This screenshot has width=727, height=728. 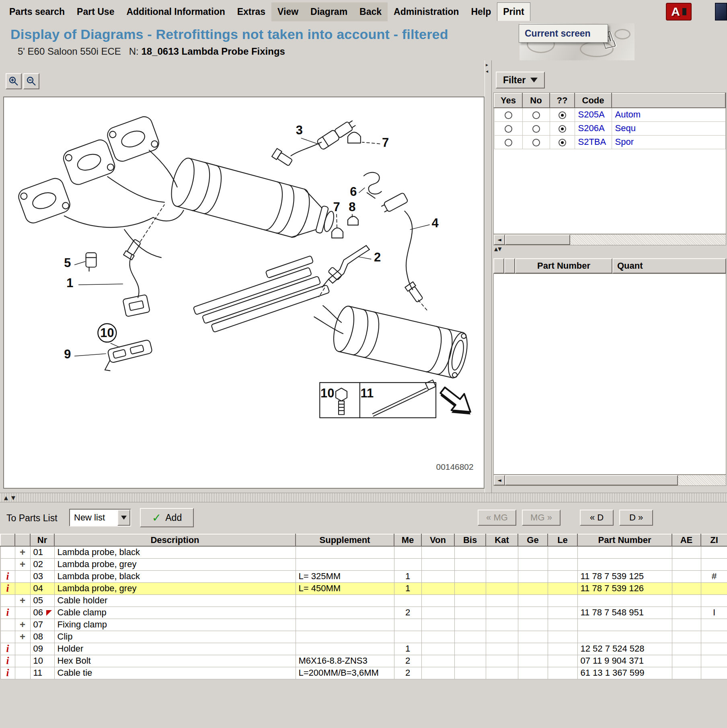 I want to click on zoom-in-button, so click(x=14, y=81).